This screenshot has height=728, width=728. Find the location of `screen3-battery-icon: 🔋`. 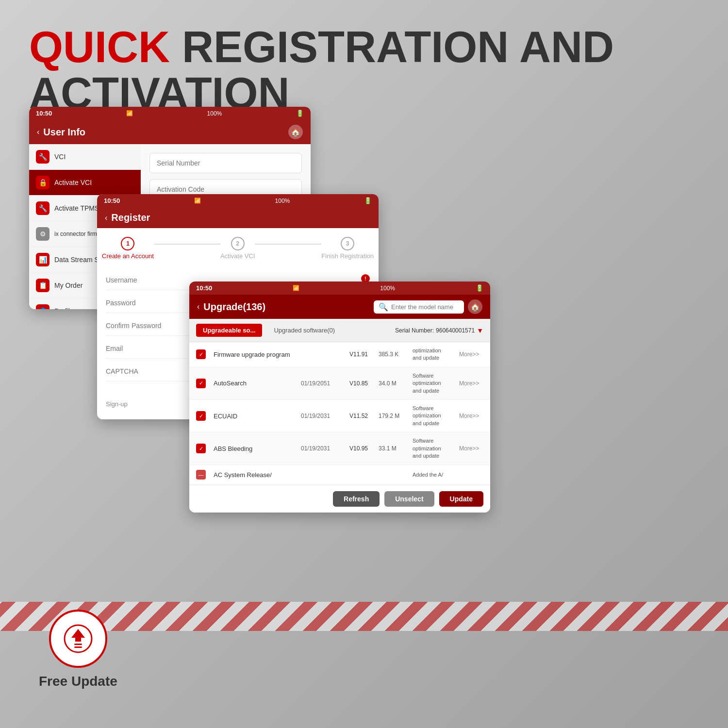

screen3-battery-icon: 🔋 is located at coordinates (480, 288).